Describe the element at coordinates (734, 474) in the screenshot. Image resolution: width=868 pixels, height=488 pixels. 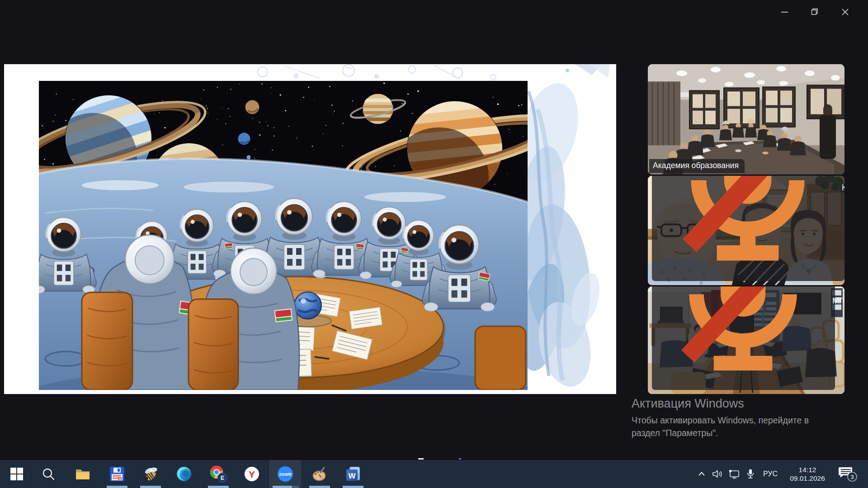
I see `ethernet-network-icon` at that location.